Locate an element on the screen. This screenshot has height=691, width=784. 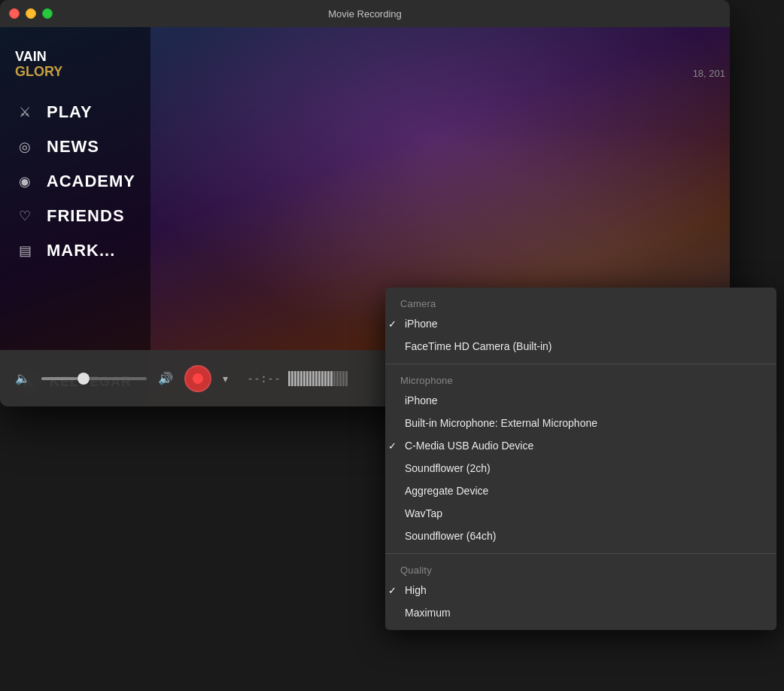
close-button is located at coordinates (14, 14).